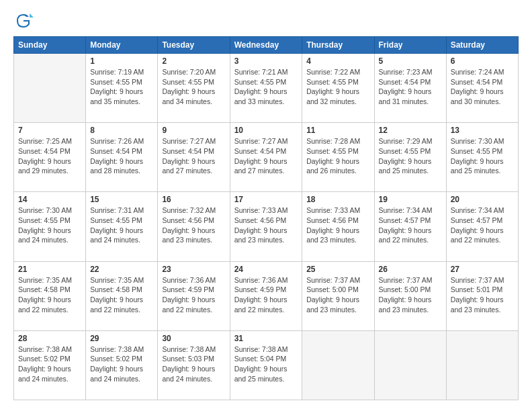 The height and width of the screenshot is (411, 532). Describe the element at coordinates (193, 87) in the screenshot. I see `day-info: Sunrise: 7:20 AMSunset: 4:55 PMDaylight:…` at that location.